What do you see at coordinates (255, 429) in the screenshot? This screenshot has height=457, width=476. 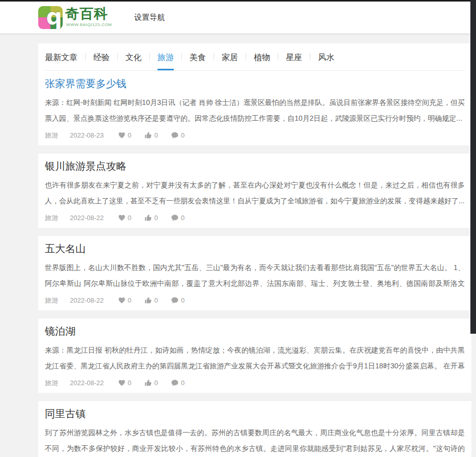 I see `article-card: 同里古镇 到了苏州游览园林之外，水乡古镇也是值得一去的。苏州的古镇要数周庄的名气…` at bounding box center [255, 429].